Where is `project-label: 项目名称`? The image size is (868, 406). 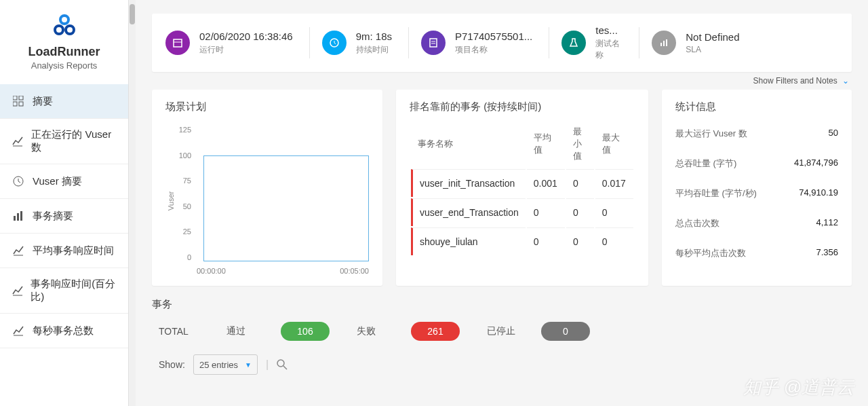
project-label: 项目名称 is located at coordinates (494, 50).